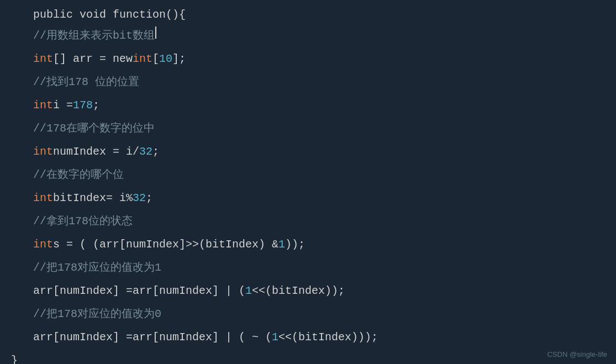  I want to click on code-text-2b: [, so click(156, 59).